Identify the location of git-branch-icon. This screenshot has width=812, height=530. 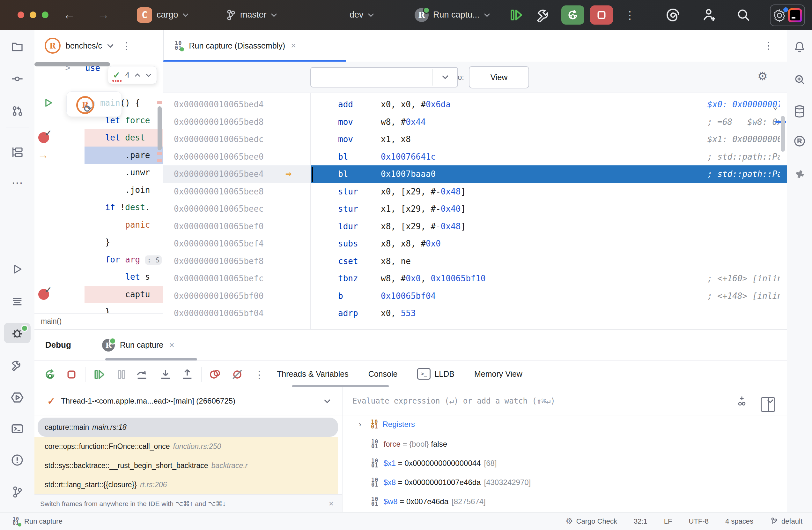
(17, 492).